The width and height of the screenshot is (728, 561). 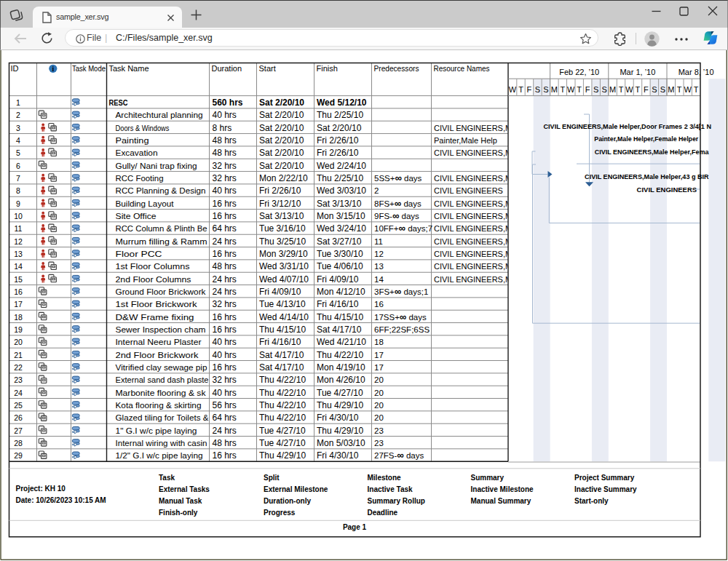 What do you see at coordinates (341, 292) in the screenshot?
I see `svg-text: Mon 4/12/10` at bounding box center [341, 292].